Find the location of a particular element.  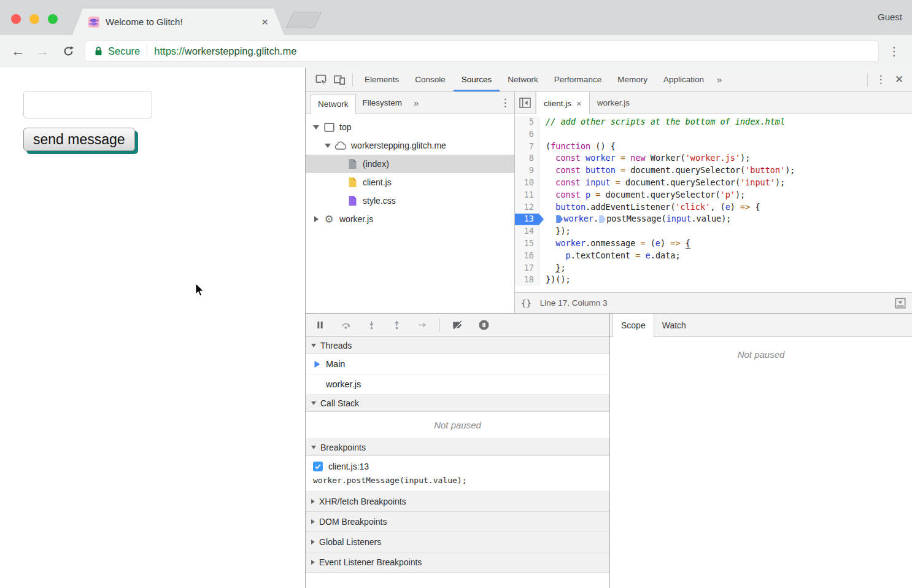

line-number: 10 is located at coordinates (527, 183).